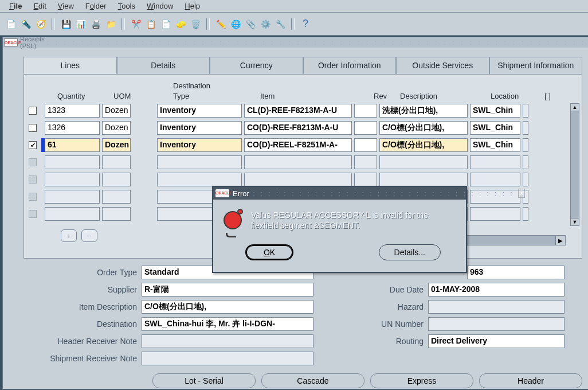  I want to click on fld-hazard, so click(496, 307).